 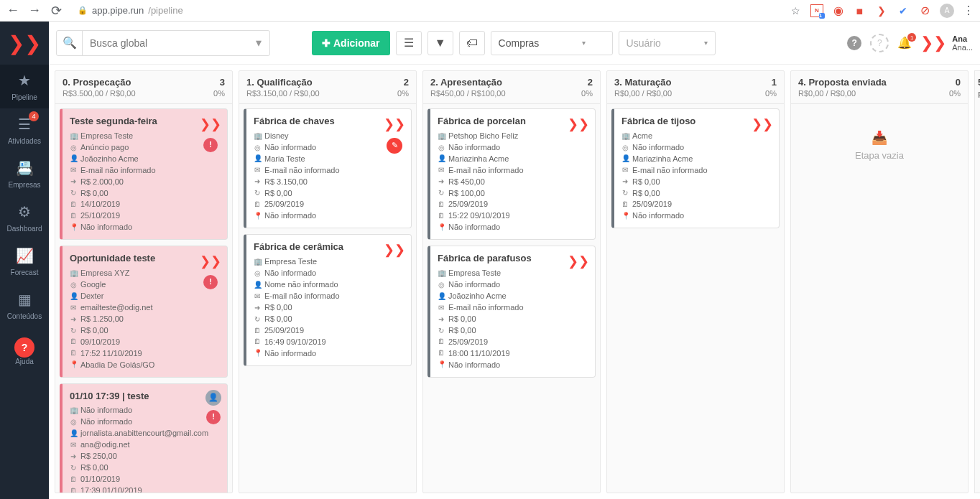 I want to click on extension-blocker-icon: ⊘, so click(x=925, y=11).